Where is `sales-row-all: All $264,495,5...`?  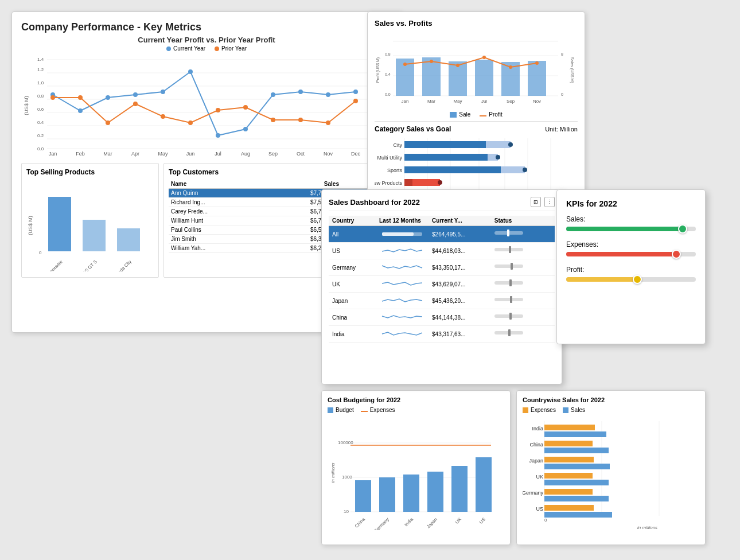
sales-row-all: All $264,495,5... is located at coordinates (442, 234).